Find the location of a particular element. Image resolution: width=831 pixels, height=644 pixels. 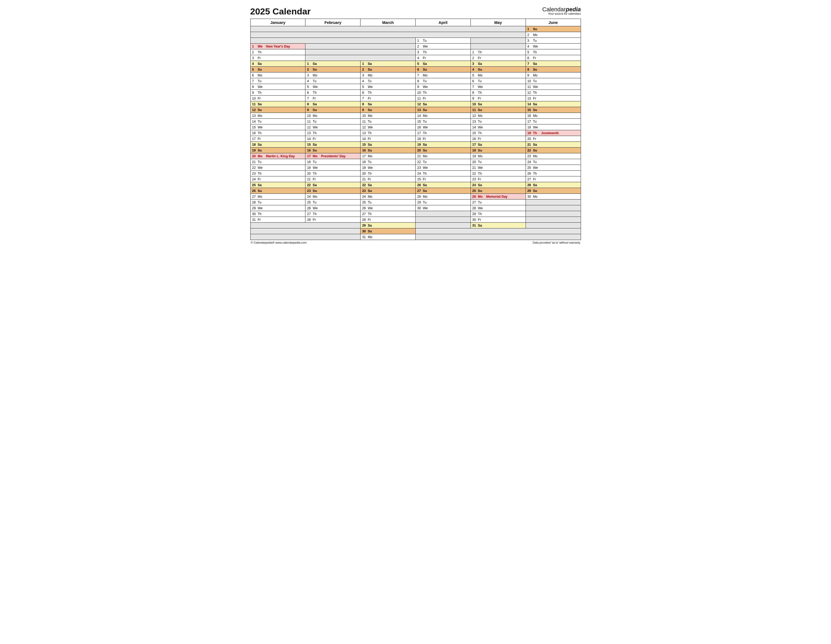

day-number: 2 is located at coordinates (475, 58).